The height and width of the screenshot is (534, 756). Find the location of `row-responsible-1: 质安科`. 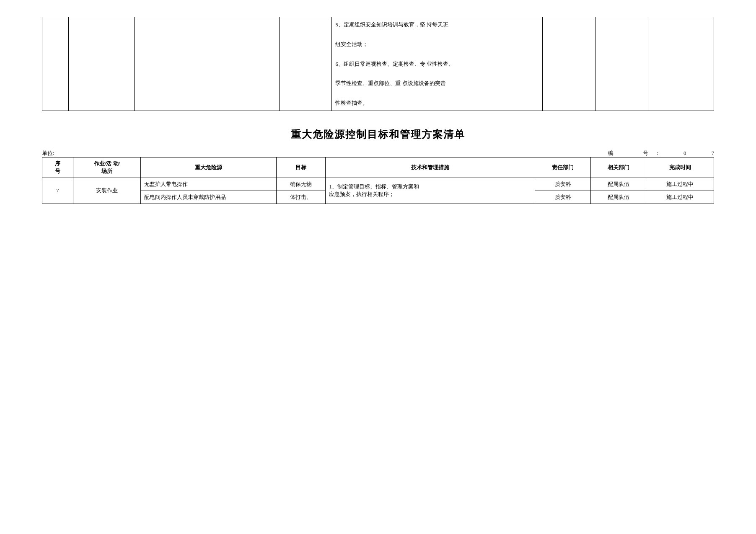

row-responsible-1: 质安科 is located at coordinates (563, 184).